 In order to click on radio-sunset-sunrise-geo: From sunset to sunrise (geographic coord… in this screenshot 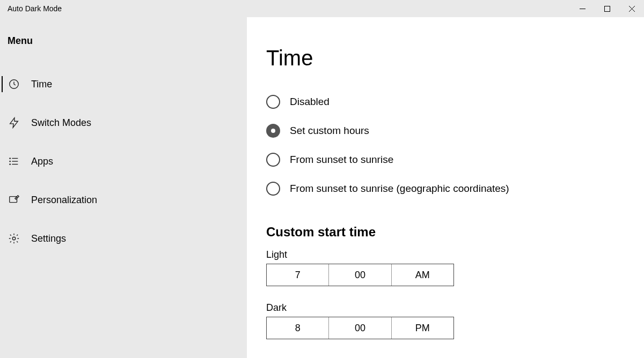, I will do `click(444, 189)`.